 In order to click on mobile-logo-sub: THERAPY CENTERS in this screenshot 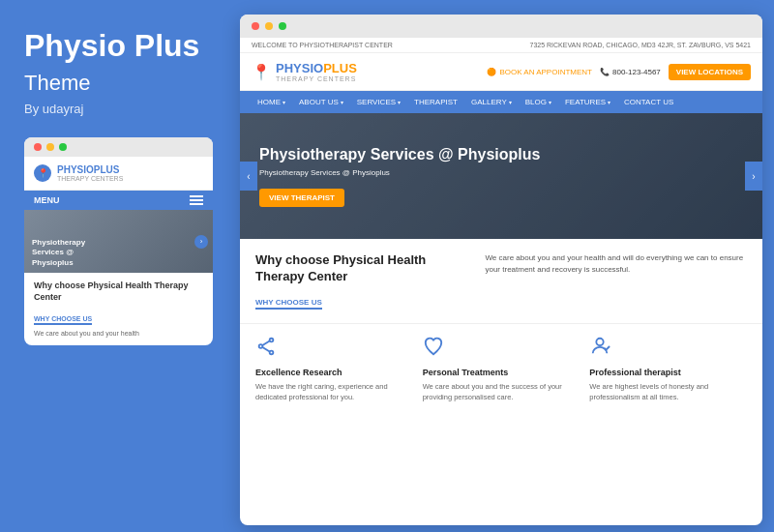, I will do `click(90, 178)`.